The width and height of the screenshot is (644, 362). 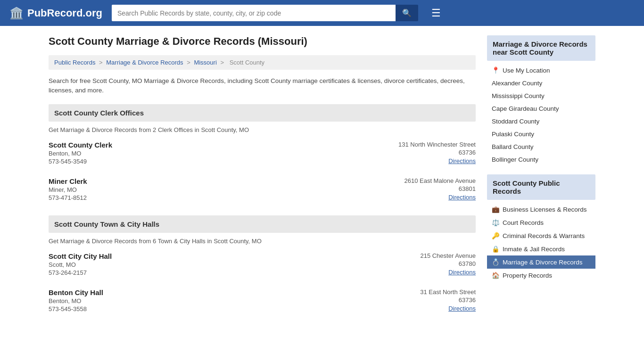 What do you see at coordinates (205, 62) in the screenshot?
I see `breadcrumb-missouri: Missouri` at bounding box center [205, 62].